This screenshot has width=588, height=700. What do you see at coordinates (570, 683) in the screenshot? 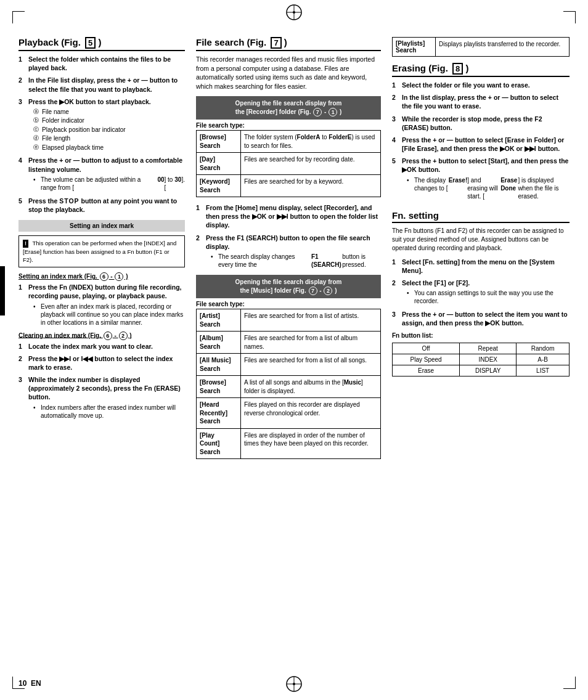
I see `corner-mark-br` at bounding box center [570, 683].